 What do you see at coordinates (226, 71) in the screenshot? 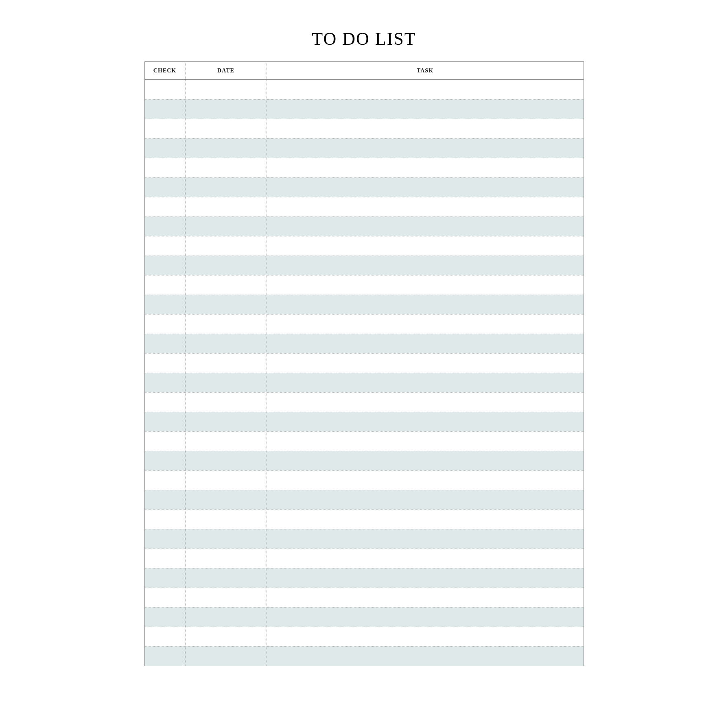
I see `header-date-label: DATE` at bounding box center [226, 71].